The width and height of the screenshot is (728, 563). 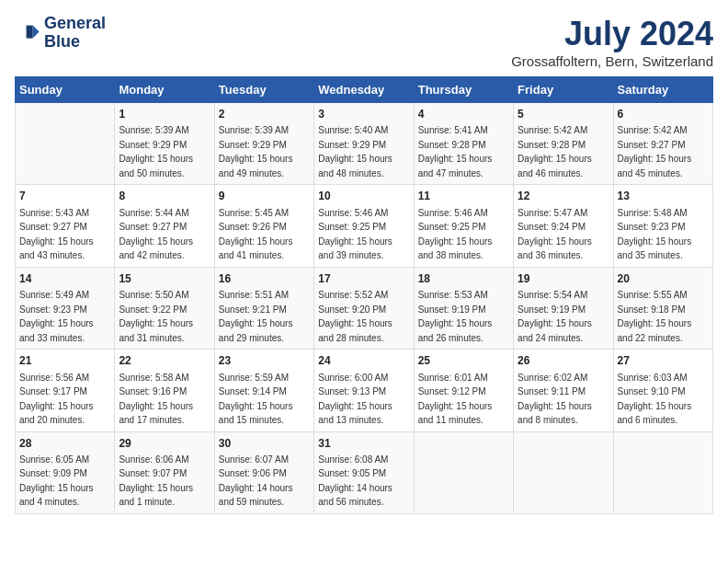 What do you see at coordinates (57, 316) in the screenshot?
I see `day-content: Sunrise: 5:49 AM Sunset: 9:23 PM Dayligh…` at bounding box center [57, 316].